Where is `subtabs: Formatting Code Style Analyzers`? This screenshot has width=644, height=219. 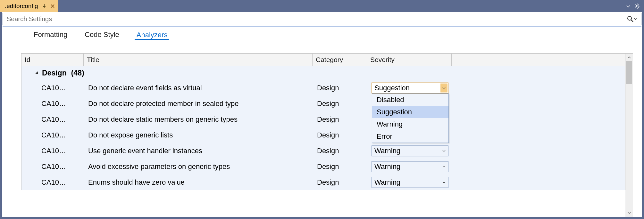 subtabs: Formatting Code Style Analyzers is located at coordinates (322, 34).